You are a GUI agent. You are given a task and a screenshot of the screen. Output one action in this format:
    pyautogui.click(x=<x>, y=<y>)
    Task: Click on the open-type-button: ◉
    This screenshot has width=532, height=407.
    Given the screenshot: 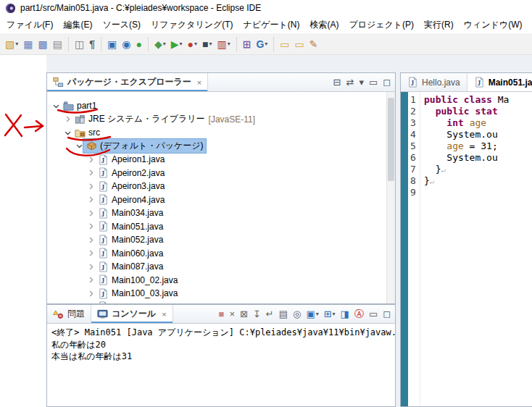 What is the action you would take?
    pyautogui.click(x=126, y=44)
    